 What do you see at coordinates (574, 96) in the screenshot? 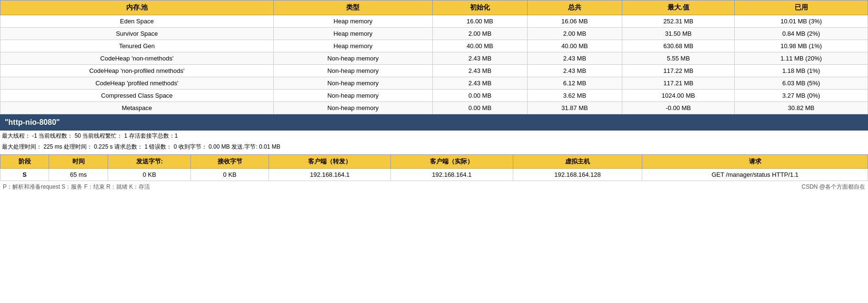
I see `table-cell: 3.62 MB` at bounding box center [574, 96].